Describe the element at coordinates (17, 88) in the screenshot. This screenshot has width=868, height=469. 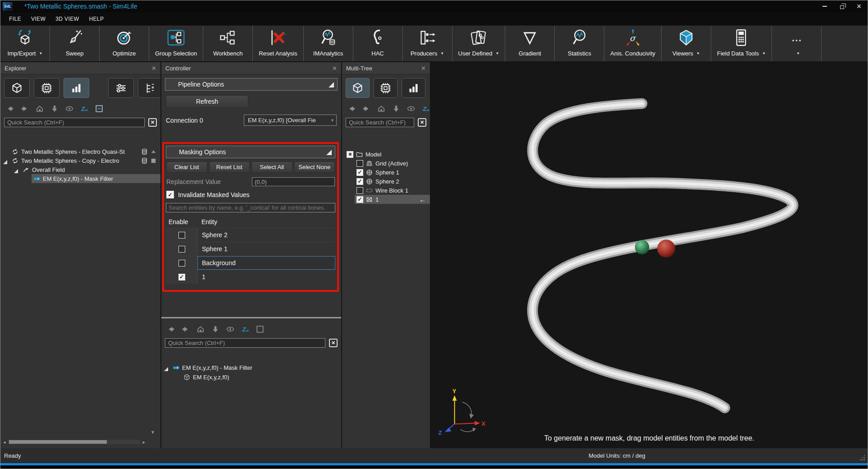
I see `explorer-model-cube-button` at that location.